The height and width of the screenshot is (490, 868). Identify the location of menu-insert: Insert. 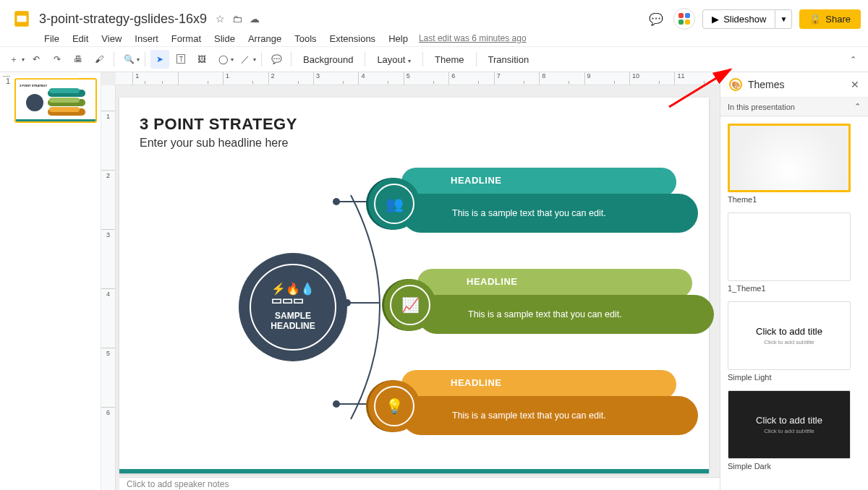
(146, 39).